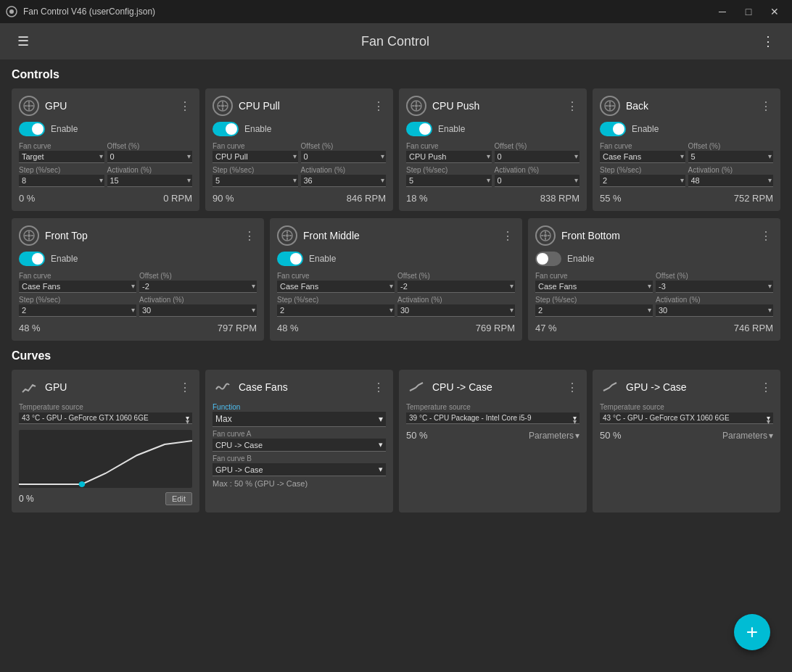 This screenshot has width=792, height=672. I want to click on gpu-curve-menu-btn: ⋮, so click(185, 387).